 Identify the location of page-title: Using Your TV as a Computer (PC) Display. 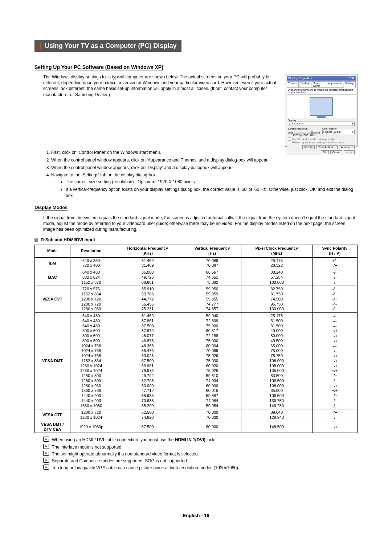
(110, 46).